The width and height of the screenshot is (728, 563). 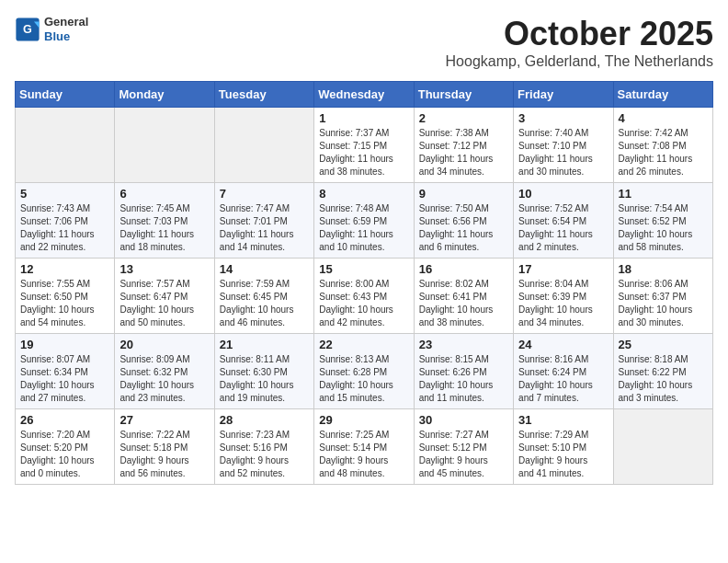 What do you see at coordinates (563, 304) in the screenshot?
I see `day-info: Sunrise: 8:04 AMSunset: 6:39 PMDaylight:…` at bounding box center [563, 304].